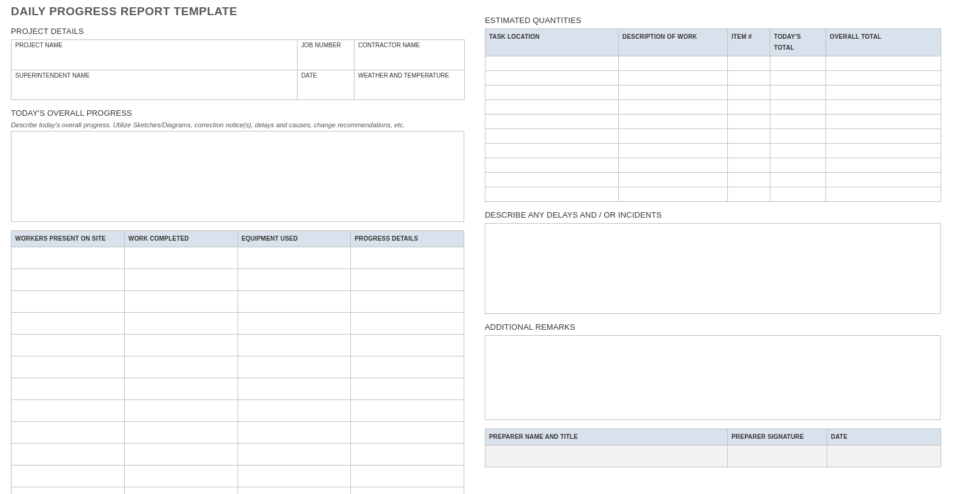 The width and height of the screenshot is (980, 494). I want to click on input-date, so click(326, 90).